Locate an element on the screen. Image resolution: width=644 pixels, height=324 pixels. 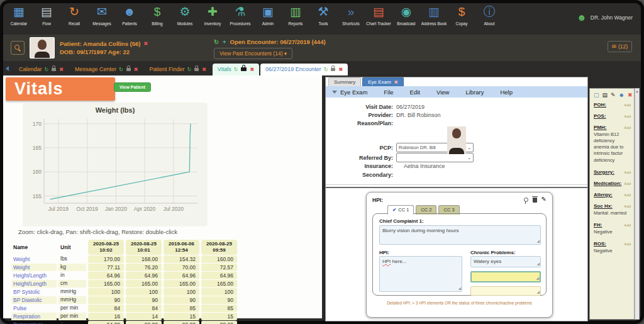
pin-icon is located at coordinates (526, 200).